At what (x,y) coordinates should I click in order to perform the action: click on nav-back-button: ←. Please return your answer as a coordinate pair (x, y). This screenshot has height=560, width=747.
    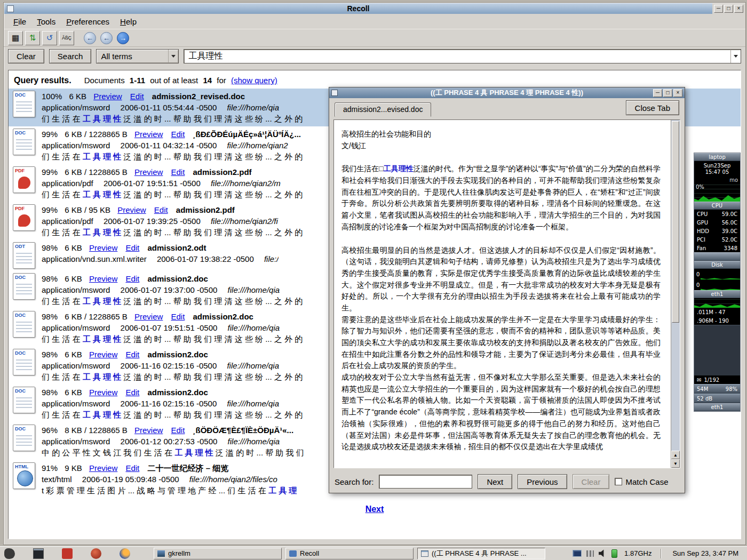
    Looking at the image, I should click on (107, 38).